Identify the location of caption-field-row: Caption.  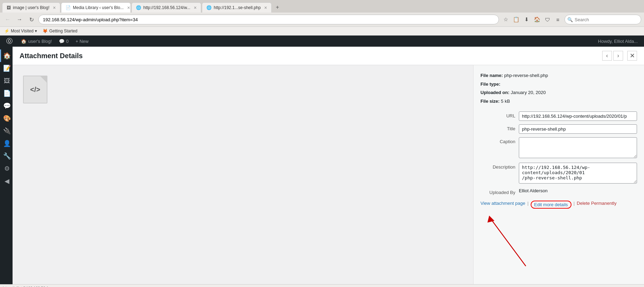
(559, 148).